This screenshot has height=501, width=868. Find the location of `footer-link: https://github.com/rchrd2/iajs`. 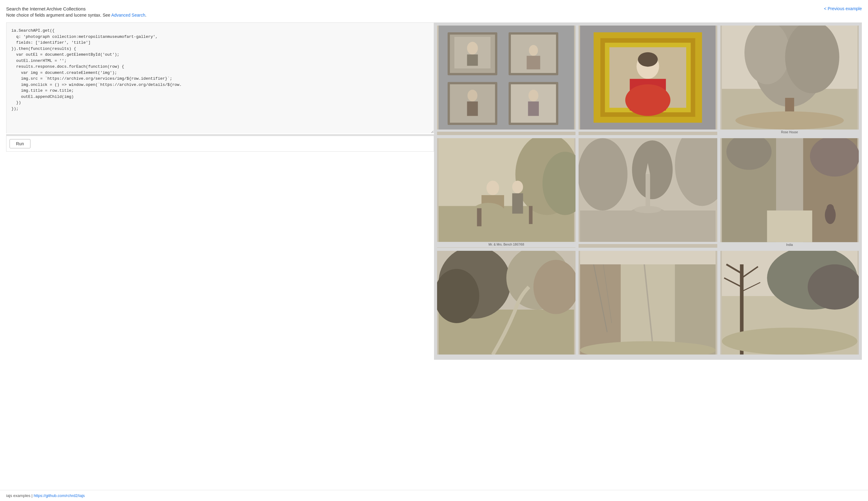

footer-link: https://github.com/rchrd2/iajs is located at coordinates (59, 495).